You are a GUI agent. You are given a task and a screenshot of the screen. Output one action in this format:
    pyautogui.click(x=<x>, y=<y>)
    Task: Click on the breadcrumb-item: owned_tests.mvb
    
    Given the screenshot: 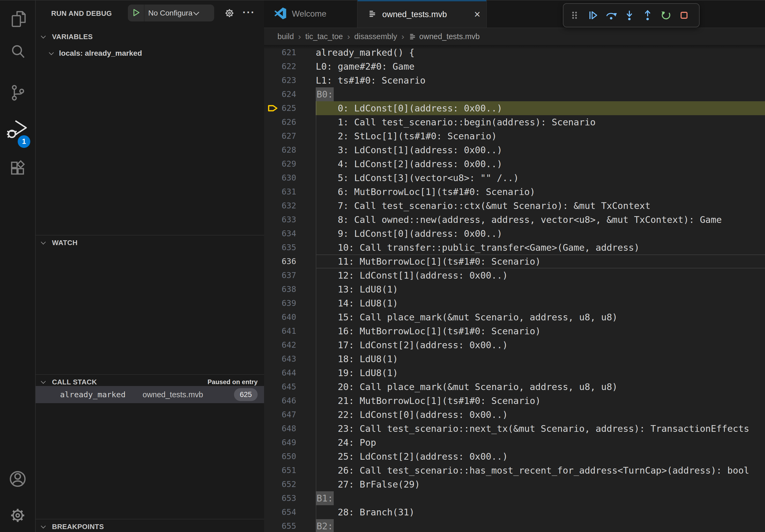 What is the action you would take?
    pyautogui.click(x=449, y=37)
    